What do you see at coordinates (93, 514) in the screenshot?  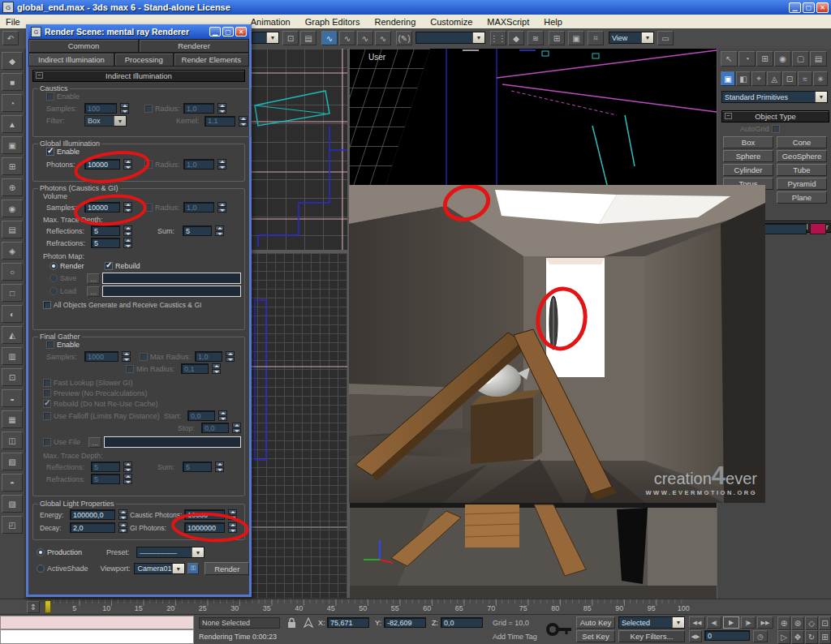 I see `glp-energy-field: 100000,0` at bounding box center [93, 514].